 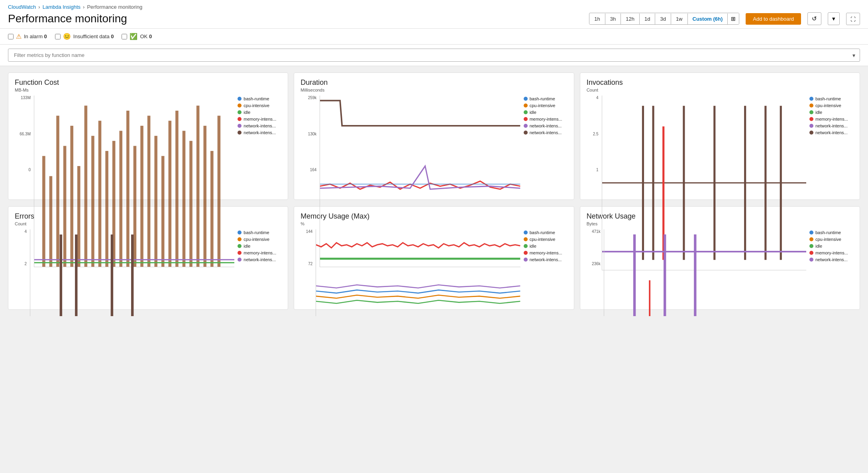 What do you see at coordinates (834, 19) in the screenshot?
I see `dropdown-button: ▾` at bounding box center [834, 19].